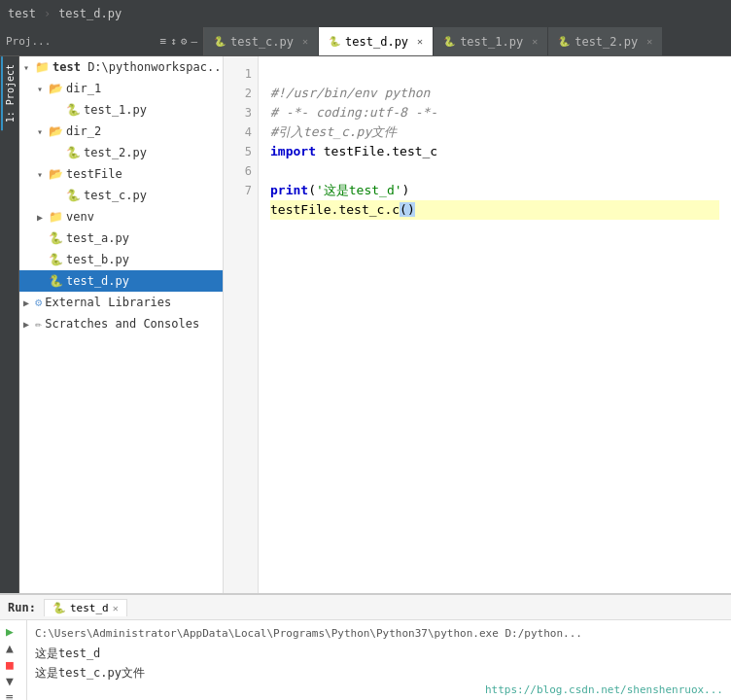 The width and height of the screenshot is (731, 700). I want to click on code-line-2: # -*- coding:utf-8 -*-, so click(354, 113).